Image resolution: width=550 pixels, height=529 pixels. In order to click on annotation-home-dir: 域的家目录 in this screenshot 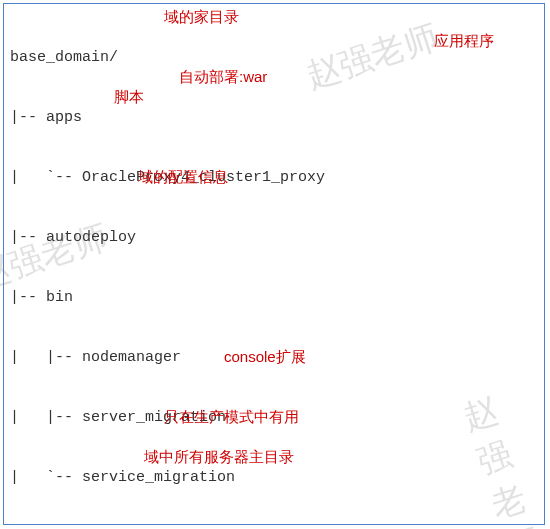, I will do `click(202, 18)`.